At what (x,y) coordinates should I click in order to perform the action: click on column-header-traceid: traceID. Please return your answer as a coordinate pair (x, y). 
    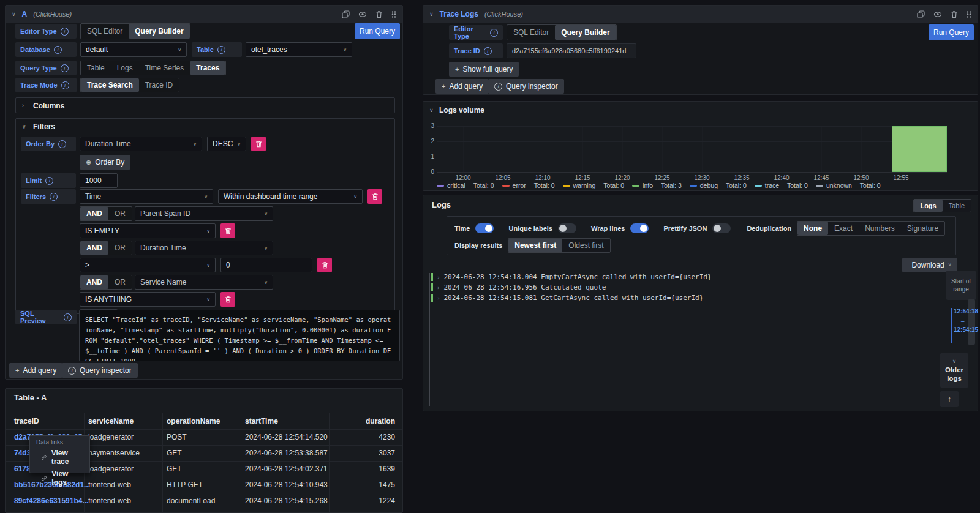
    Looking at the image, I should click on (27, 421).